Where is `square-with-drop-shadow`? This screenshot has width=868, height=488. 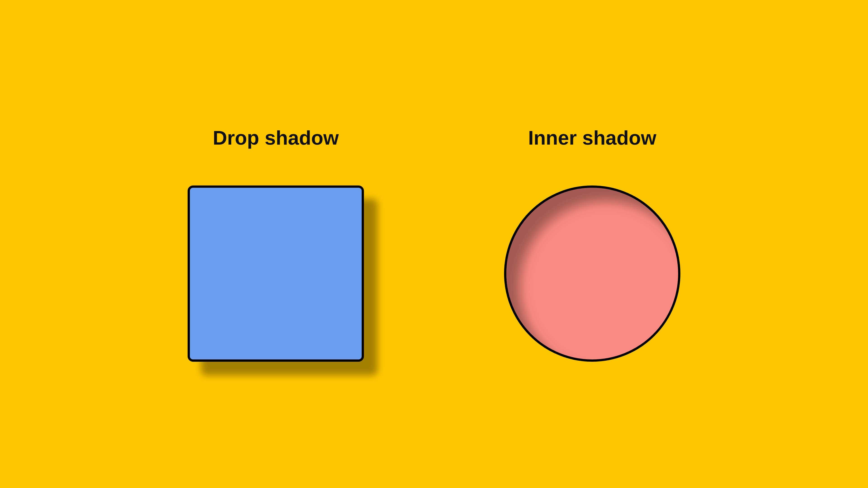 square-with-drop-shadow is located at coordinates (276, 273).